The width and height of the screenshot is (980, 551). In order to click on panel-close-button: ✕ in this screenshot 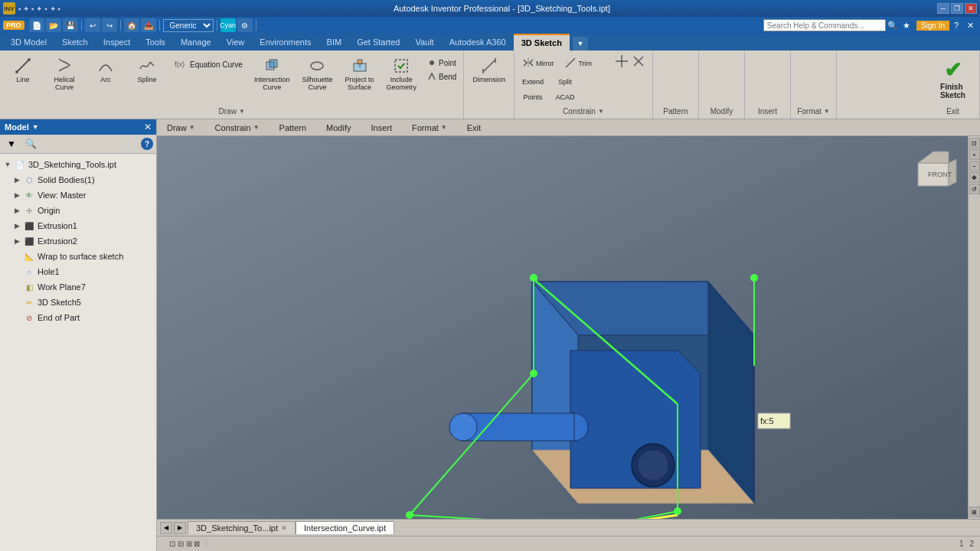, I will do `click(148, 127)`.